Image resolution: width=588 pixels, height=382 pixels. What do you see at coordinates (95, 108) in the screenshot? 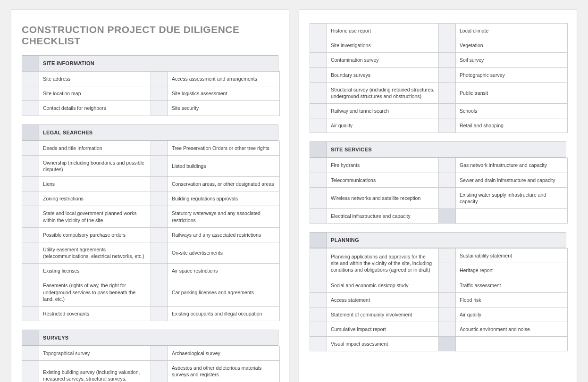
I see `item-label: Contact details for neighbors` at bounding box center [95, 108].